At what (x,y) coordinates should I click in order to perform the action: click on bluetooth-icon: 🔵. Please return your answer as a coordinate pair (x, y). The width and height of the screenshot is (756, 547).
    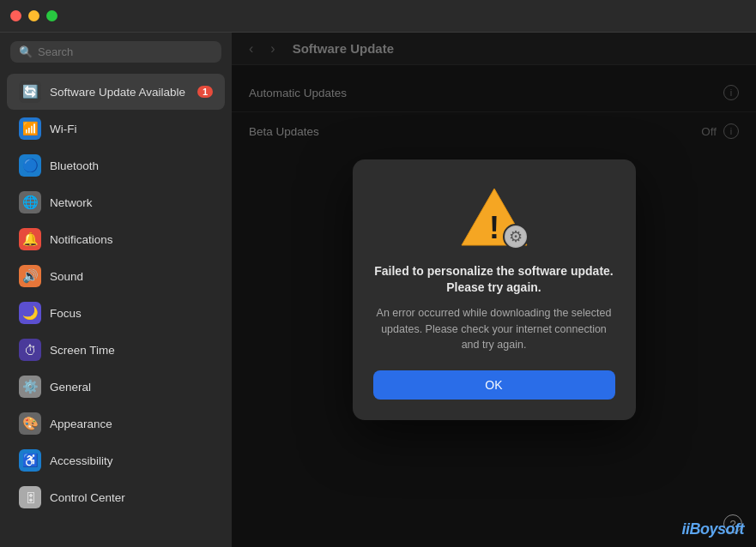
    Looking at the image, I should click on (30, 165).